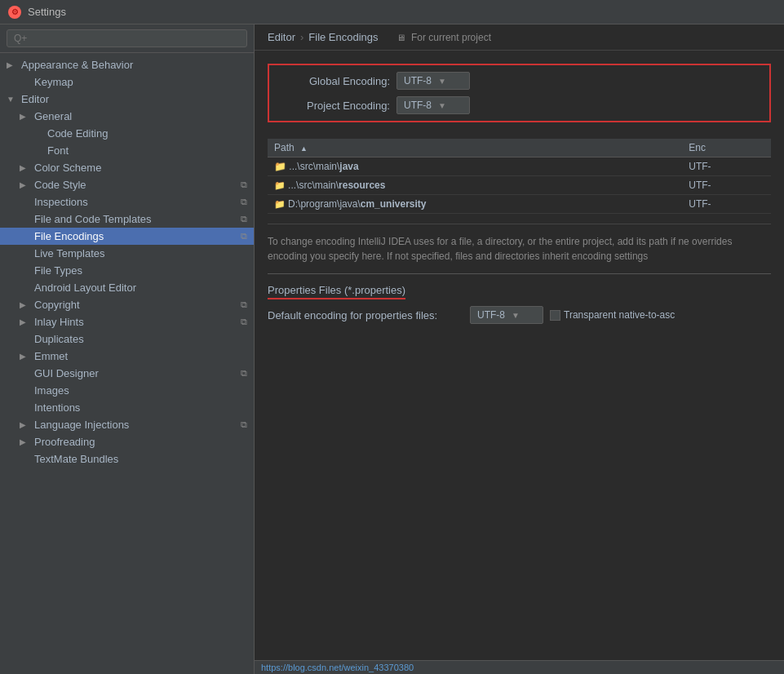  Describe the element at coordinates (140, 253) in the screenshot. I see `sidebar-label-live-templates: Live Templates` at that location.